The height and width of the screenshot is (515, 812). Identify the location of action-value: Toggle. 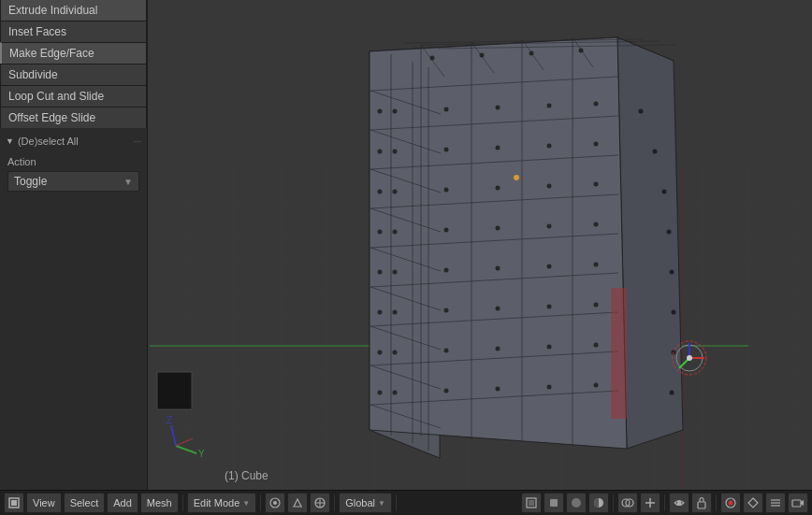
(30, 181).